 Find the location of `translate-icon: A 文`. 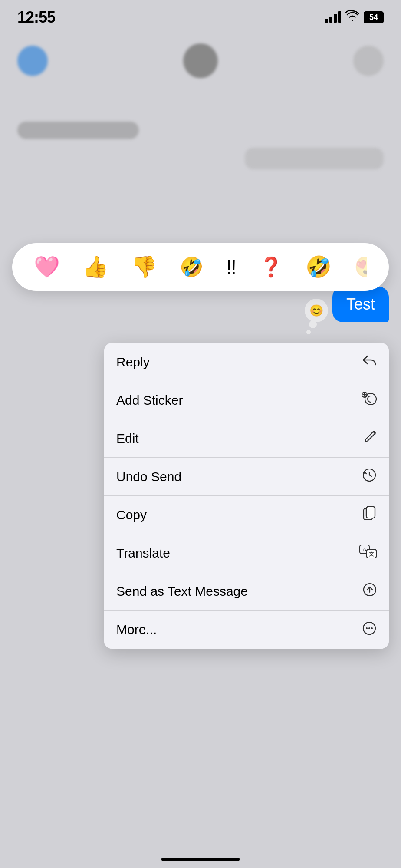

translate-icon: A 文 is located at coordinates (368, 553).